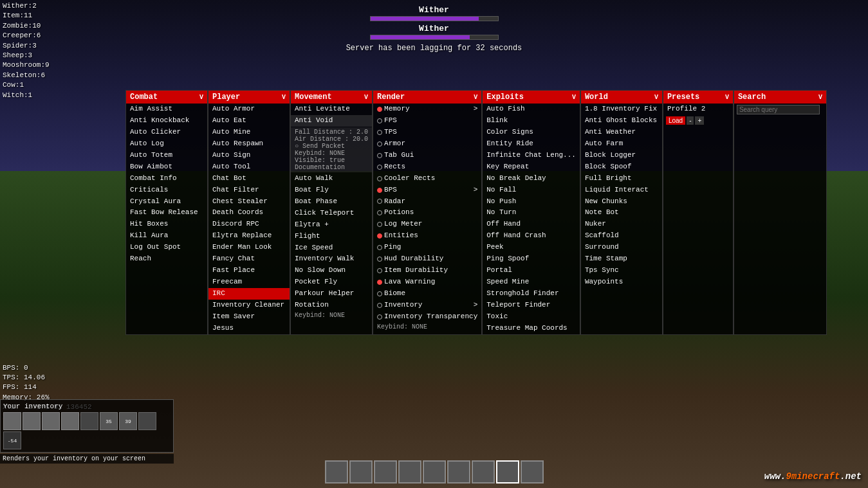 Image resolution: width=868 pixels, height=488 pixels. What do you see at coordinates (249, 109) in the screenshot?
I see `player-auto-armor: Auto Armor` at bounding box center [249, 109].